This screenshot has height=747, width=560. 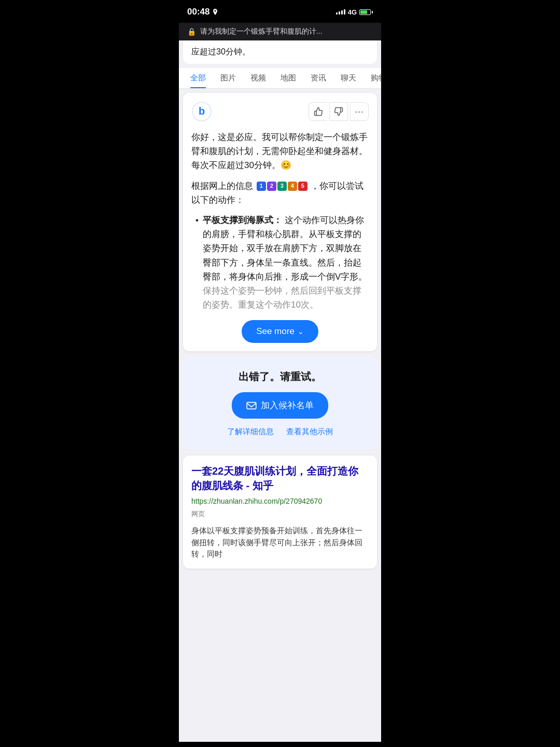 What do you see at coordinates (353, 12) in the screenshot?
I see `network-type: 4G` at bounding box center [353, 12].